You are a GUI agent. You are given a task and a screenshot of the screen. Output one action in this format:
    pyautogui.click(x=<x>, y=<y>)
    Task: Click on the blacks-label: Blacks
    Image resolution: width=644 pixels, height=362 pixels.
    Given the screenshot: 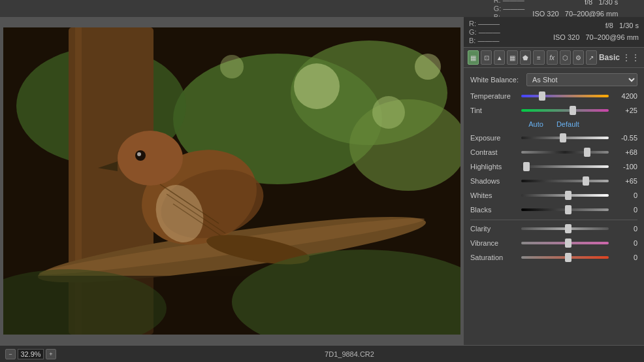 What is the action you would take?
    pyautogui.click(x=494, y=210)
    